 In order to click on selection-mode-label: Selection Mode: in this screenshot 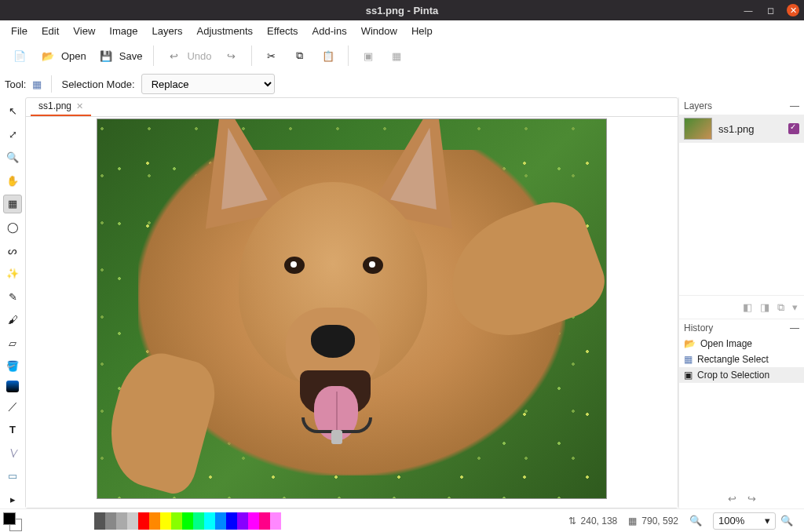, I will do `click(97, 85)`.